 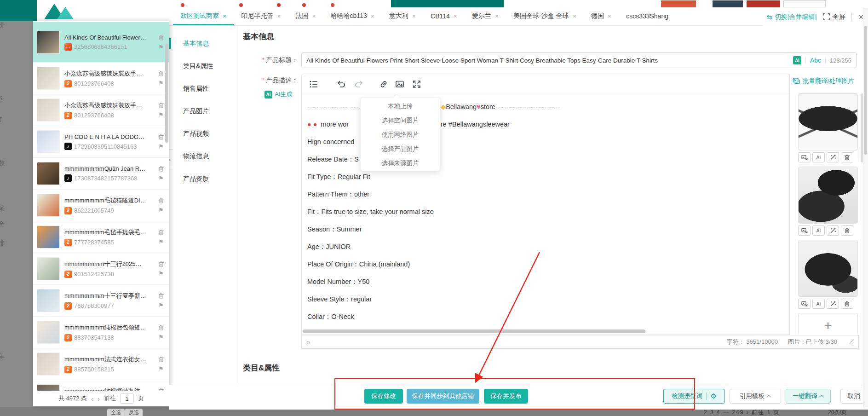 I want to click on store-tab: 法国 ×, so click(x=305, y=17).